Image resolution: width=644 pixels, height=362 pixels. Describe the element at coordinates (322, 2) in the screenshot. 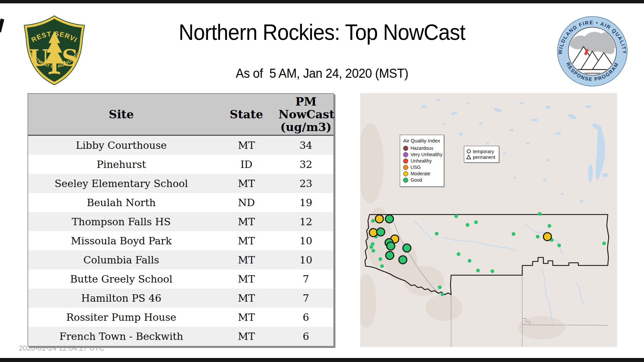

I see `top-border-bar` at that location.